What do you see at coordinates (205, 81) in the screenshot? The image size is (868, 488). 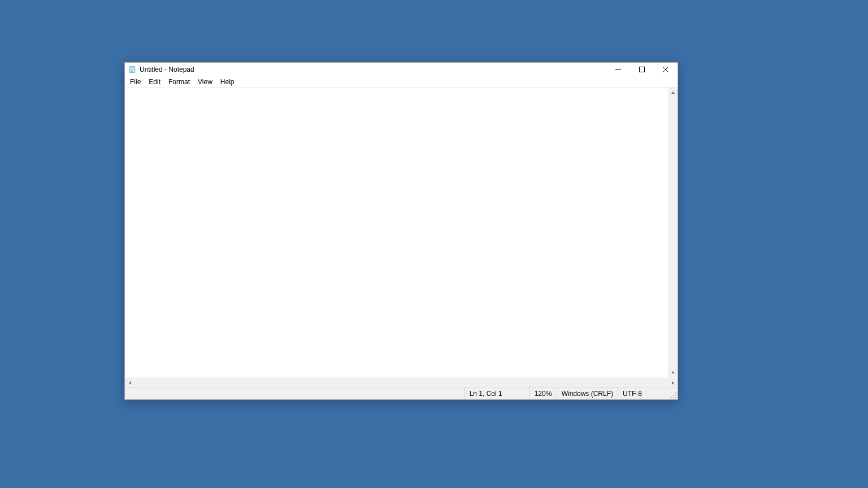 I see `menu-view: View` at bounding box center [205, 81].